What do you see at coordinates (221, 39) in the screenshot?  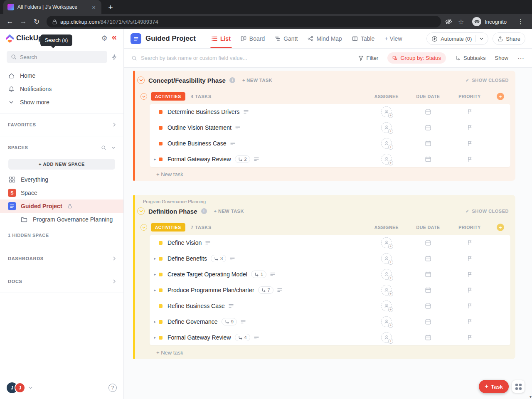 I see `tab-list: List` at bounding box center [221, 39].